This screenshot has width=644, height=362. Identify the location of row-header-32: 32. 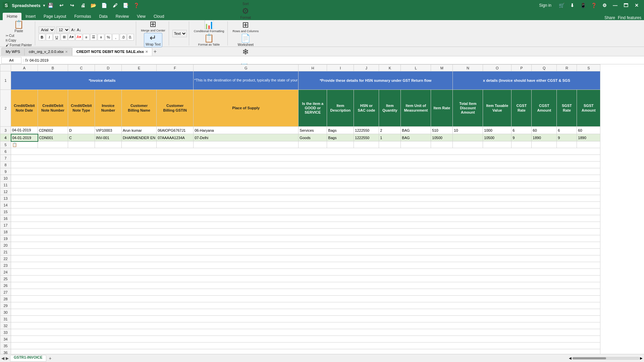
(6, 326).